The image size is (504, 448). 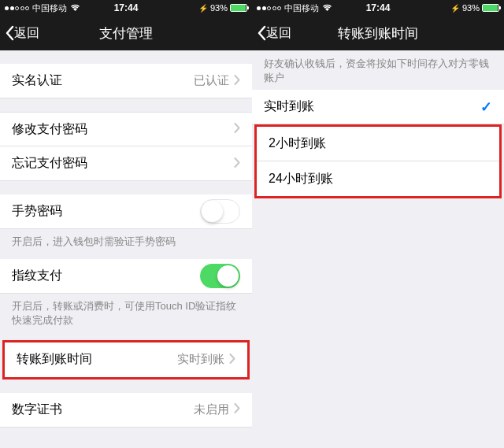 I want to click on touchid-switch, so click(x=220, y=276).